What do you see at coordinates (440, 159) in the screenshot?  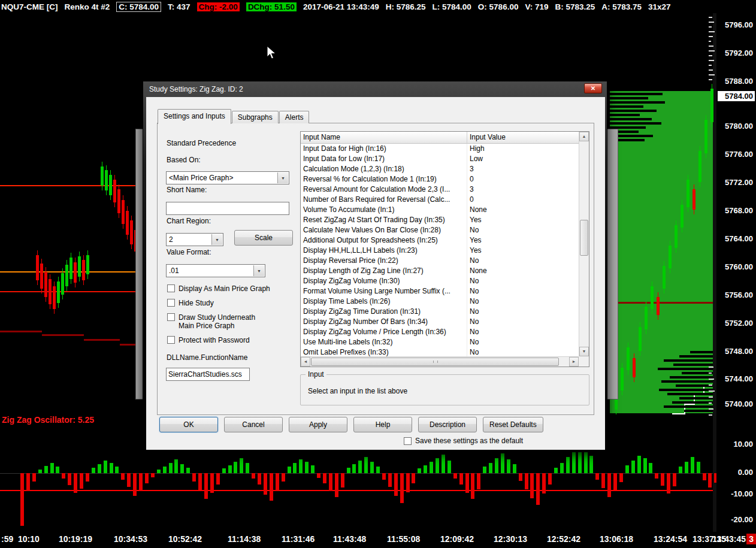 I see `table-row: Input Data for Low (In:17)Low` at bounding box center [440, 159].